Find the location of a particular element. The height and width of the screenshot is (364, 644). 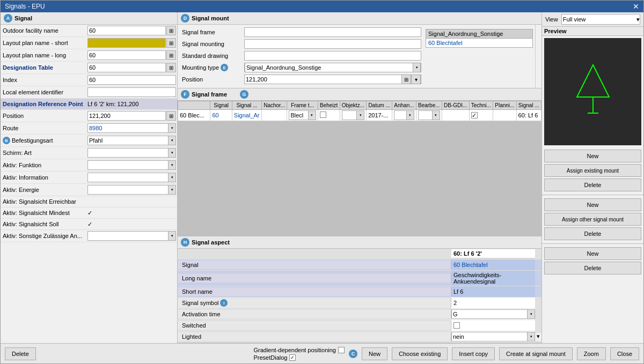

position-calc-btn: ⊞ is located at coordinates (171, 116).